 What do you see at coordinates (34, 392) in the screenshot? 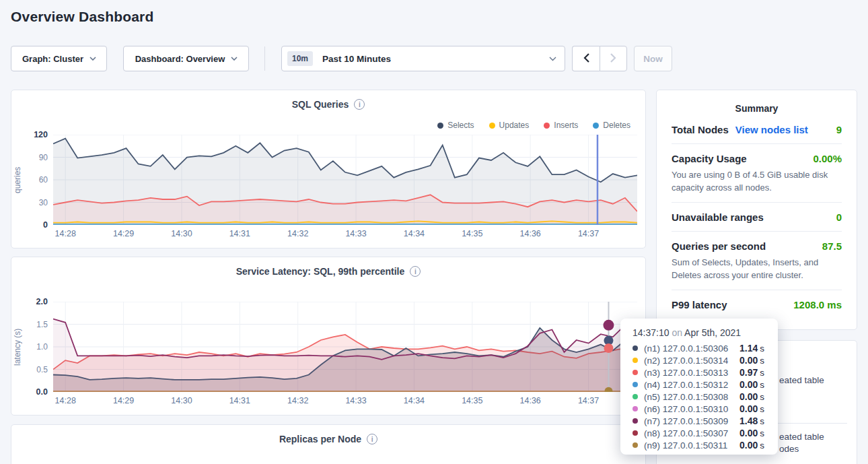
I see `y-axis-tick: 0.0` at bounding box center [34, 392].